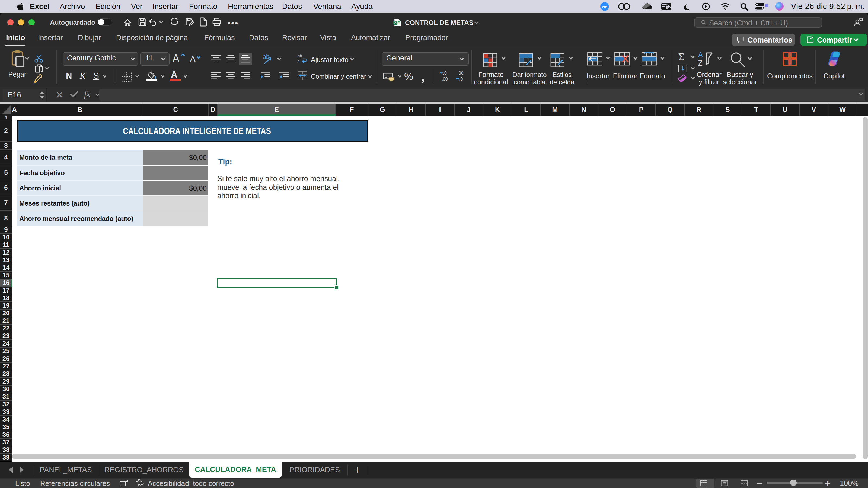  What do you see at coordinates (700, 63) in the screenshot?
I see `svg-text: Z` at bounding box center [700, 63].